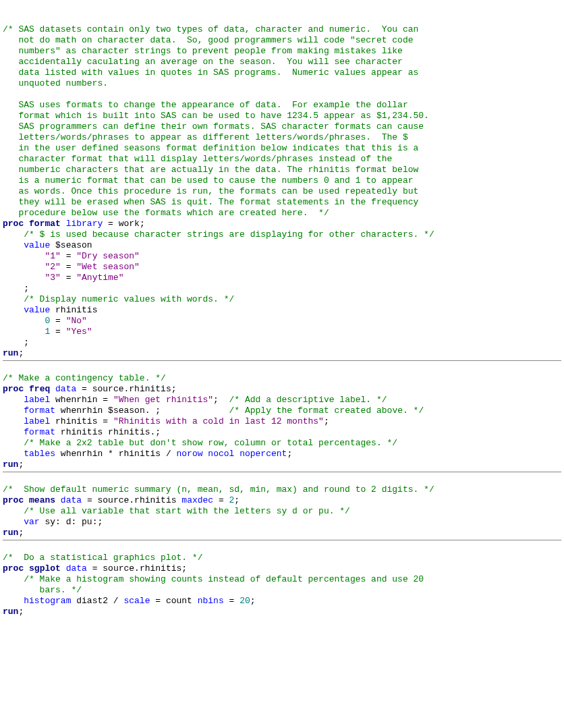 Image resolution: width=564 pixels, height=728 pixels. I want to click on when-label-text: "When get rhinitis", so click(163, 399).